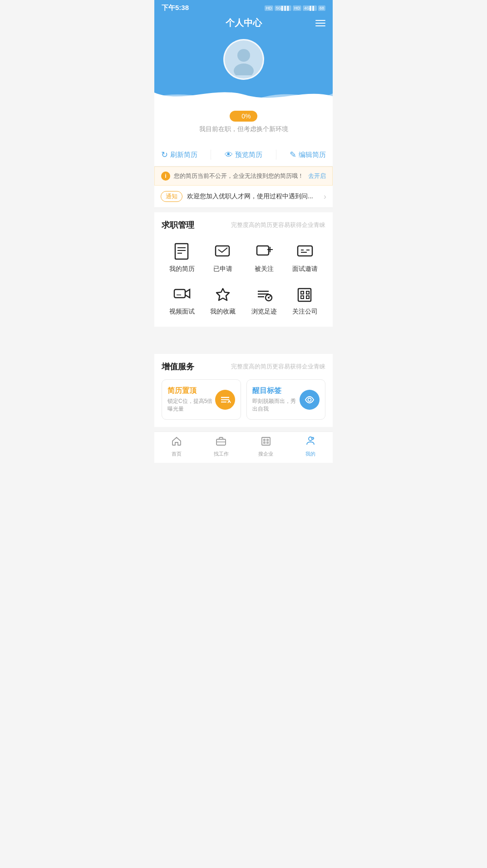 The width and height of the screenshot is (487, 868). What do you see at coordinates (305, 269) in the screenshot?
I see `interview-invite-label: 面试邀请` at bounding box center [305, 269].